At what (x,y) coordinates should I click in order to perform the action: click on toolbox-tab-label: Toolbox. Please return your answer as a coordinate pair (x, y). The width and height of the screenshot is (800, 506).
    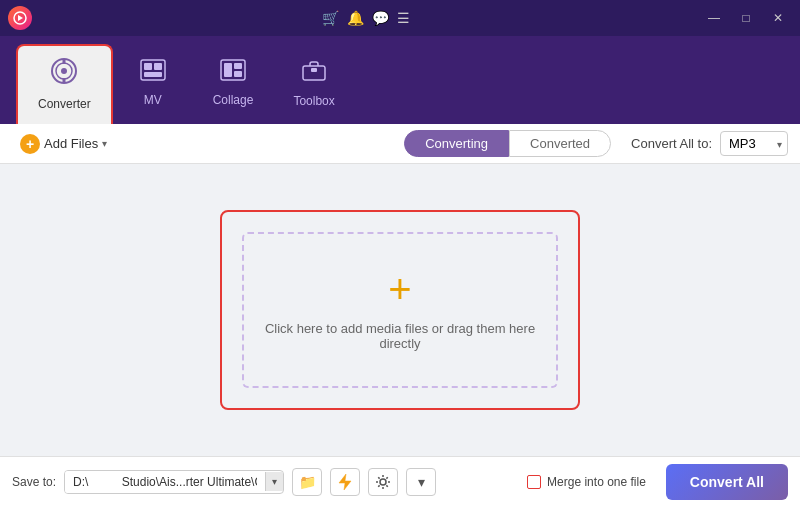
    Looking at the image, I should click on (314, 101).